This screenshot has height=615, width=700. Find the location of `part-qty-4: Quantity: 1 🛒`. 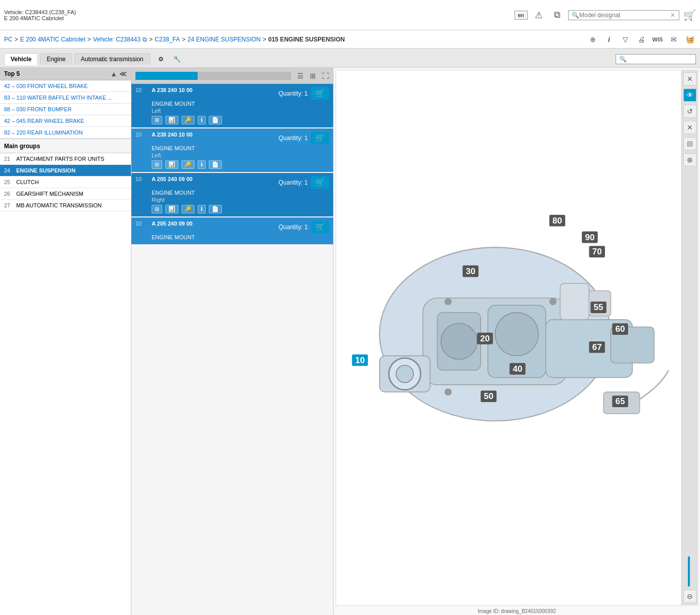

part-qty-4: Quantity: 1 🛒 is located at coordinates (304, 227).